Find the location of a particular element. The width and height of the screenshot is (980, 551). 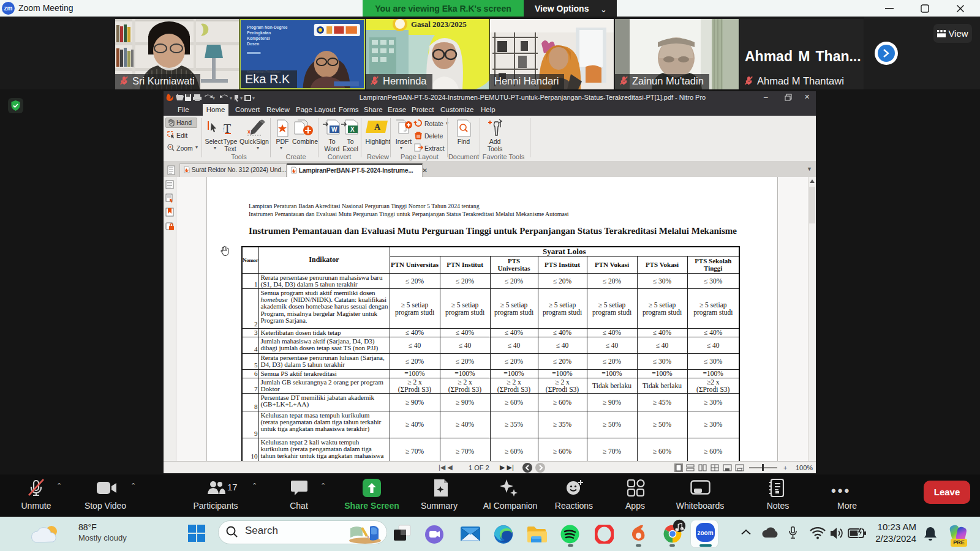

svg-text: Dosen is located at coordinates (253, 44).